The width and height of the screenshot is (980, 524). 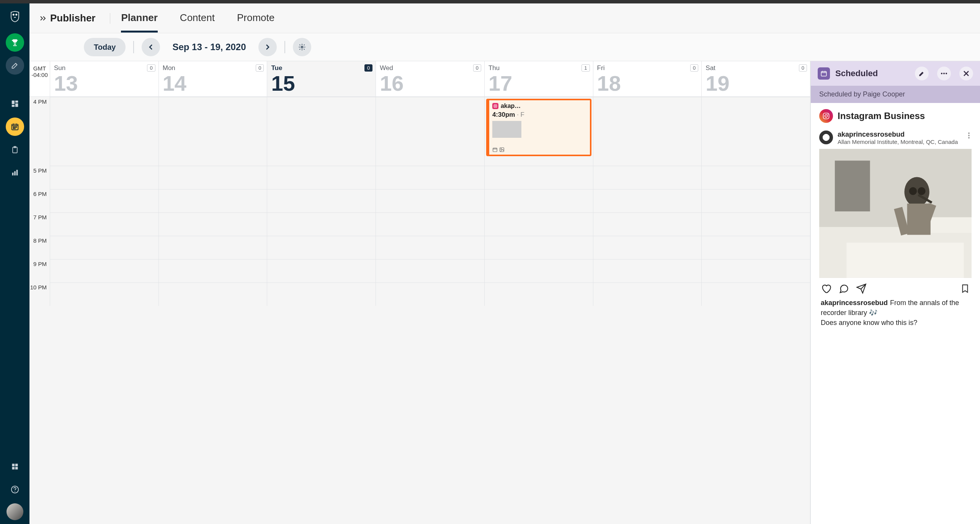 What do you see at coordinates (15, 127) in the screenshot?
I see `sidebar-item-publisher` at bounding box center [15, 127].